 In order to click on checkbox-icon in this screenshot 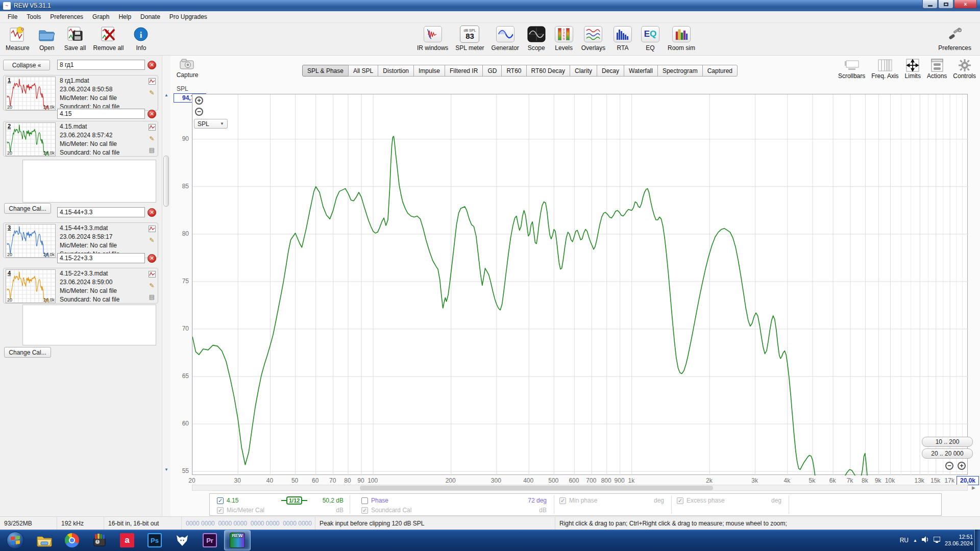, I will do `click(364, 501)`.